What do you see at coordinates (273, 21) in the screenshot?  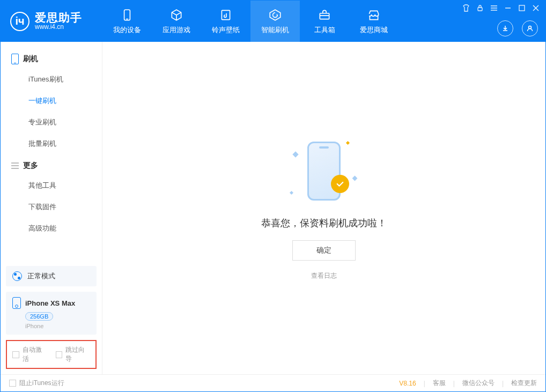 I see `app-header: iч 爱思助手 www.i4.cn 我的设备 应用游戏 铃声壁纸 智能刷机 工具…` at bounding box center [273, 21].